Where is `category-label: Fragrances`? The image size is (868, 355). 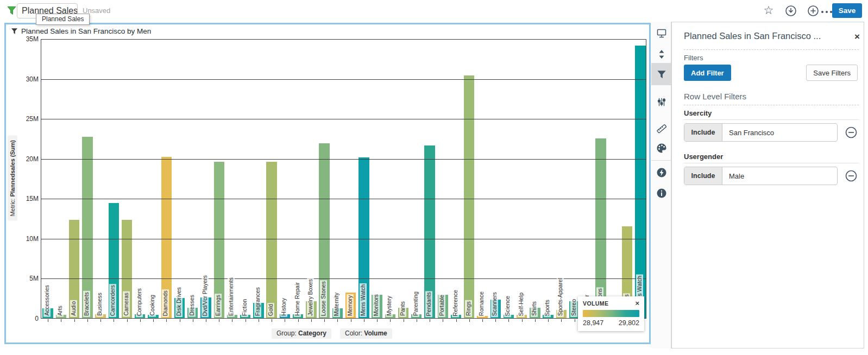
category-label: Fragrances is located at coordinates (257, 302).